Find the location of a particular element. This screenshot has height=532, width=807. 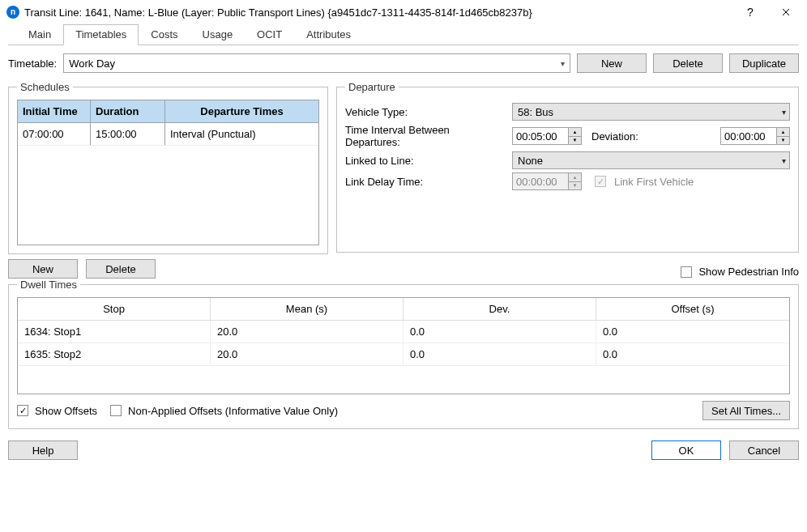

timetable-value: Work Day is located at coordinates (92, 63).